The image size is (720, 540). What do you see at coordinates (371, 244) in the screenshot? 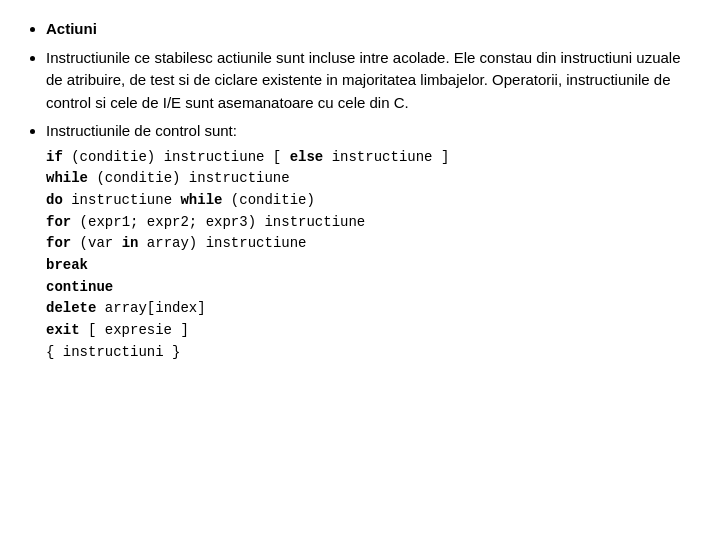
I see `code-line: for (var in array) instructiune` at bounding box center [371, 244].